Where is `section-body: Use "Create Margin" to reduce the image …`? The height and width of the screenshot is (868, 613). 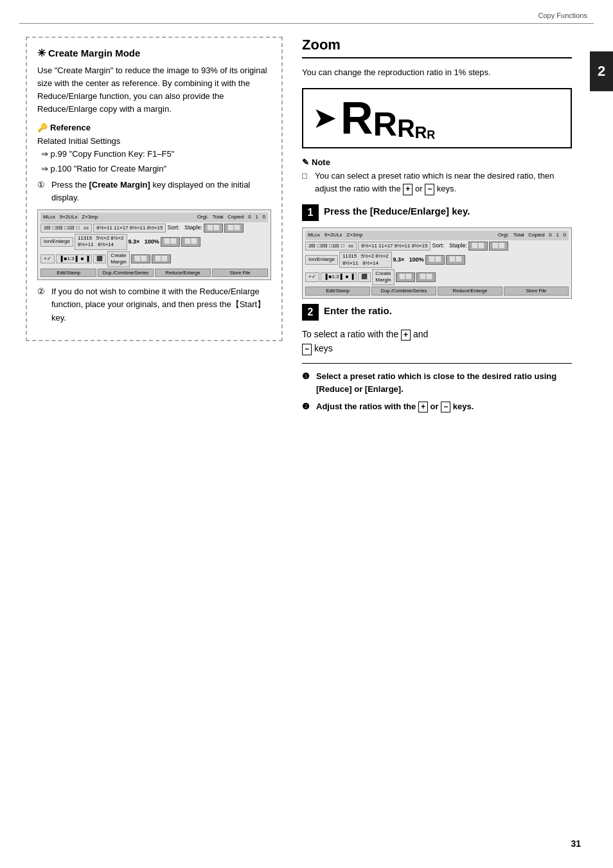 section-body: Use "Create Margin" to reduce the image … is located at coordinates (154, 90).